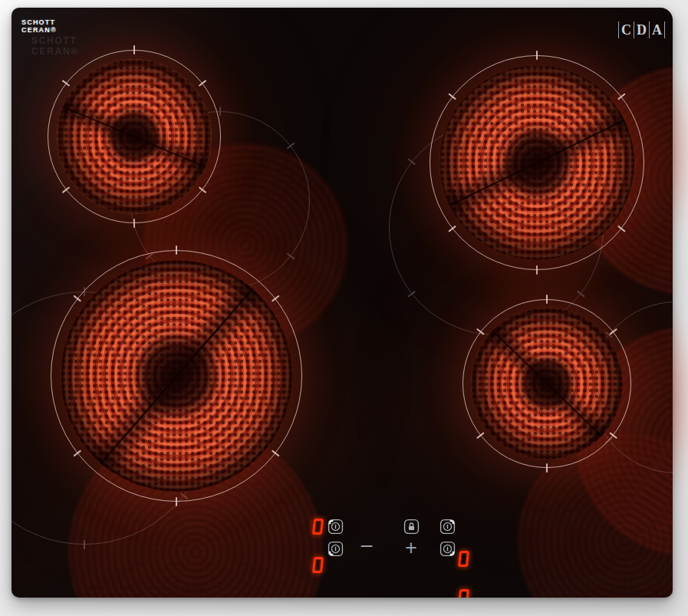  Describe the element at coordinates (318, 565) in the screenshot. I see `display-front-left: 0` at that location.